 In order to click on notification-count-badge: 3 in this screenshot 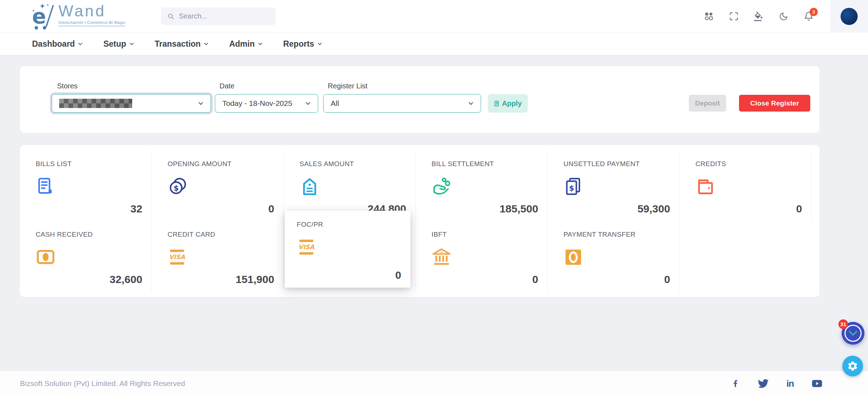, I will do `click(814, 12)`.